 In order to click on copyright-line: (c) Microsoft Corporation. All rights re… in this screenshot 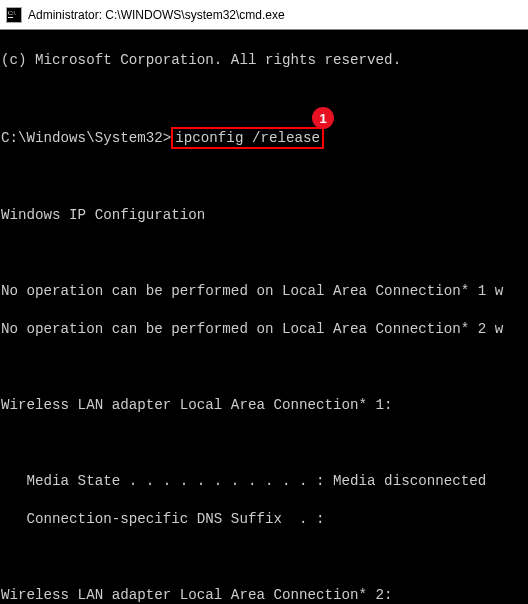, I will do `click(264, 60)`.